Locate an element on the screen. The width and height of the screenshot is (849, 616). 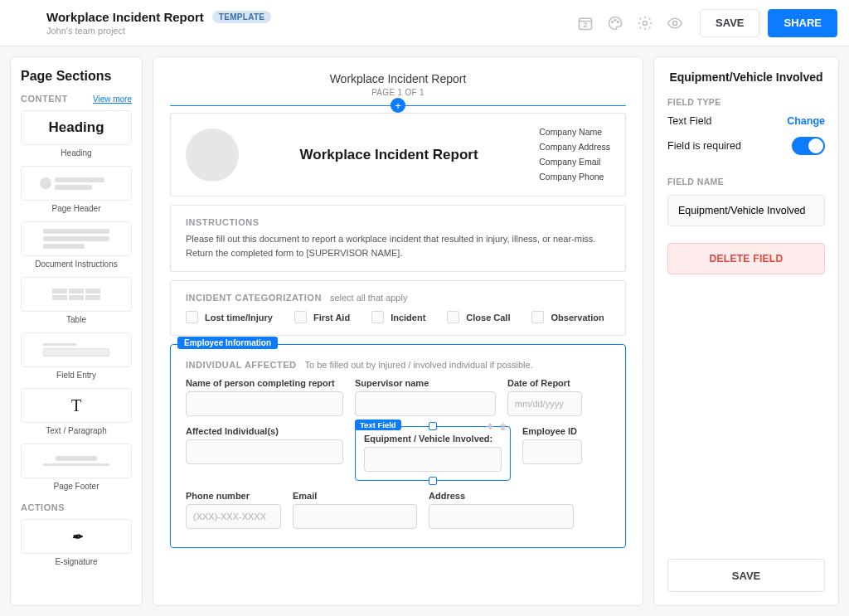
view-more-link: View more is located at coordinates (113, 99).